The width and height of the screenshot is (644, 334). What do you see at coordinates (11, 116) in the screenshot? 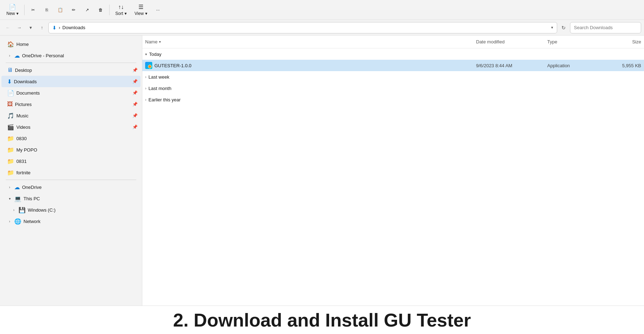
I see `music-icon: 🎵` at bounding box center [11, 116].